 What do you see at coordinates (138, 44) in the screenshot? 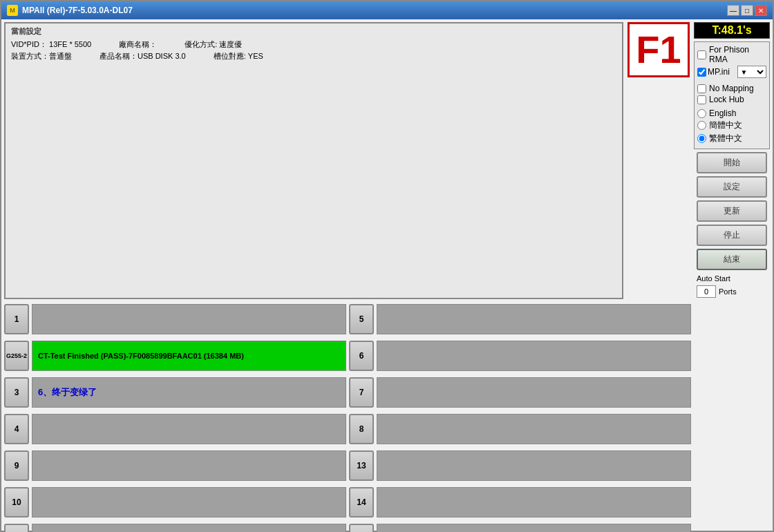
I see `vendor: 廠商名稱：` at bounding box center [138, 44].